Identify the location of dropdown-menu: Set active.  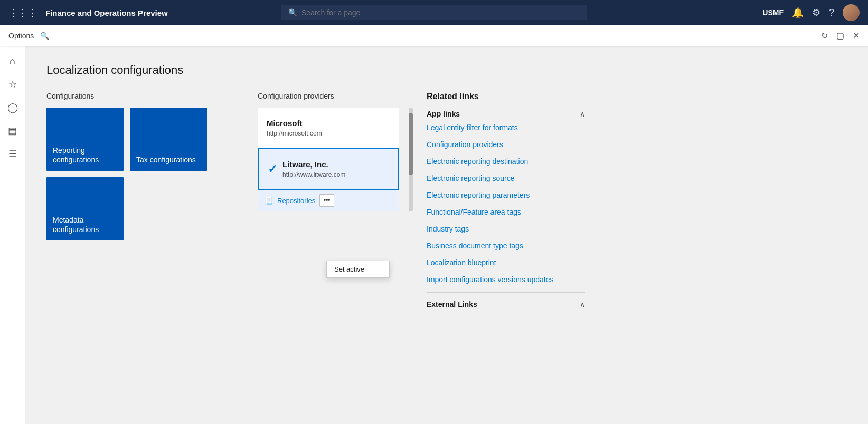
(358, 269).